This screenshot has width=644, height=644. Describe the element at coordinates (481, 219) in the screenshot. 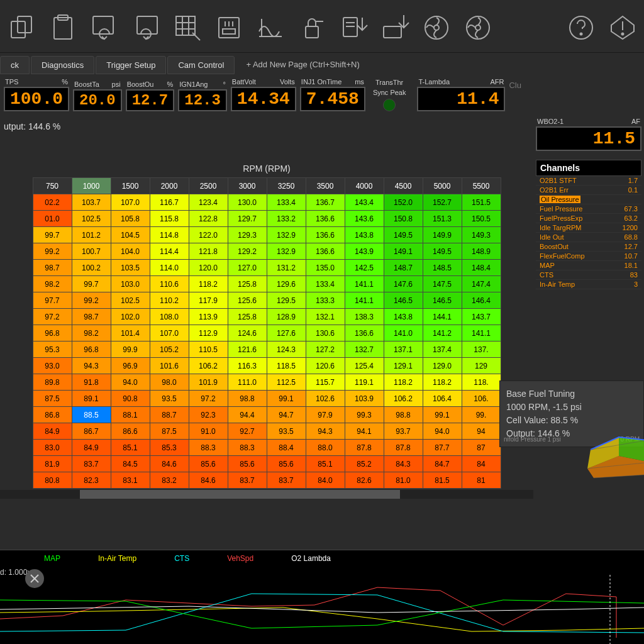

I see `table-cell: 150.5` at that location.